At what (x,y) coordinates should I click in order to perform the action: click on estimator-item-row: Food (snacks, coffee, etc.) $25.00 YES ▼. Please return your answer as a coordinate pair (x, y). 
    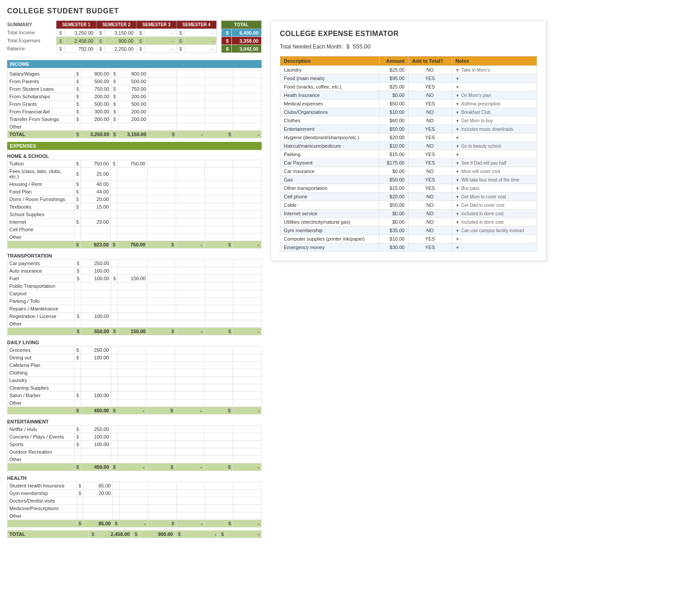
    Looking at the image, I should click on (408, 87).